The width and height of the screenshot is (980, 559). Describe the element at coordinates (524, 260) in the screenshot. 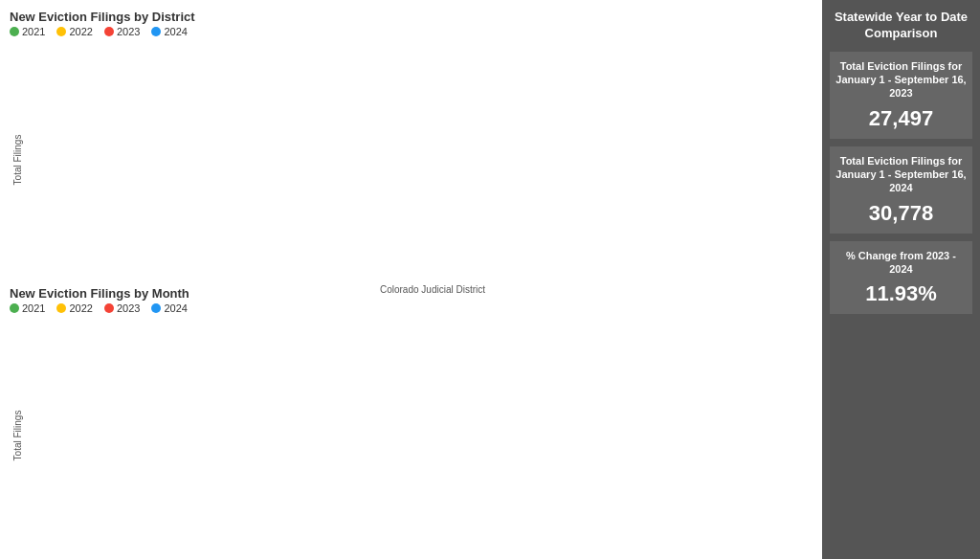

I see `svg-text: 14` at that location.